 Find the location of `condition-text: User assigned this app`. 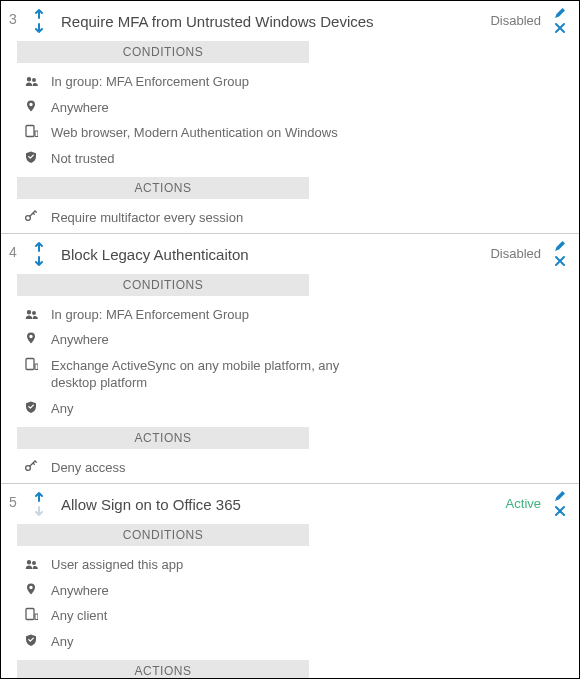

condition-text: User assigned this app is located at coordinates (199, 565).